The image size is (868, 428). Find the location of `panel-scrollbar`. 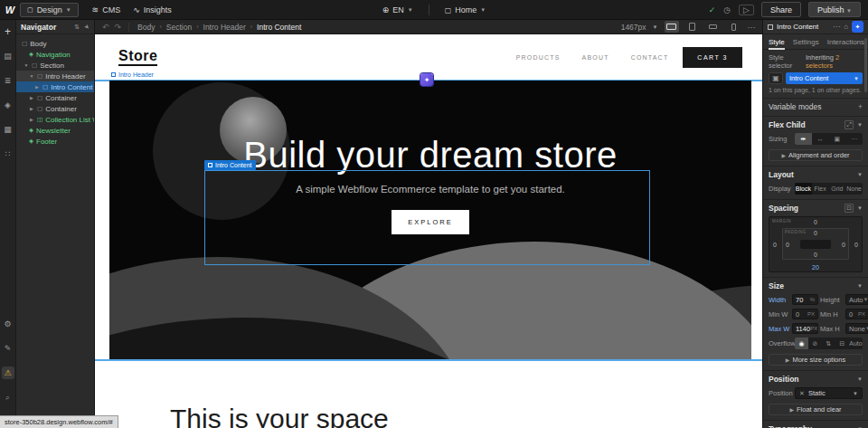

panel-scrollbar is located at coordinates (866, 65).